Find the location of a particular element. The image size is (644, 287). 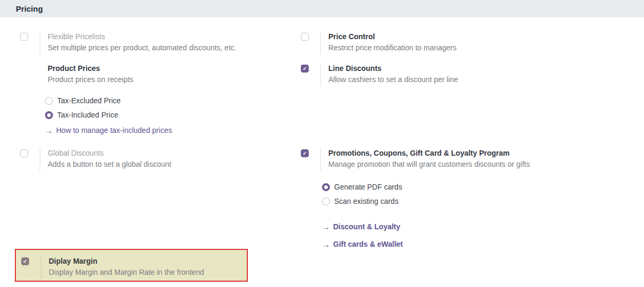

tax-excluded-label: Tax-Excluded Price is located at coordinates (89, 101).